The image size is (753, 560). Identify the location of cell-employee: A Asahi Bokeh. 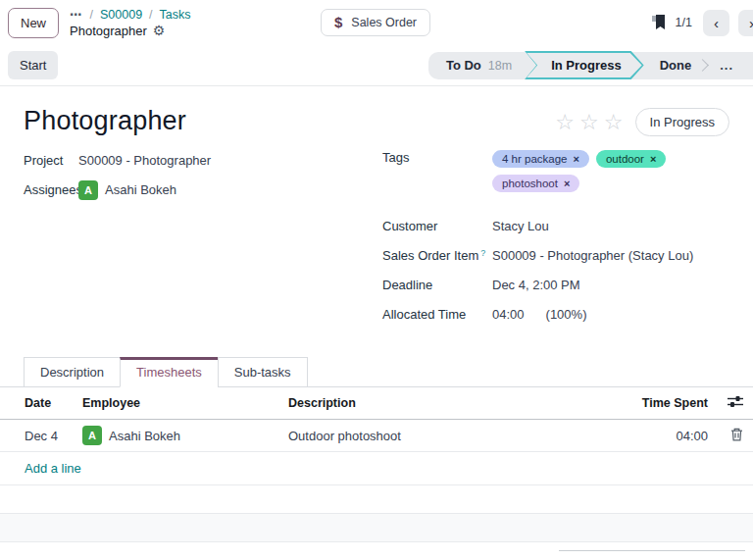
(181, 435).